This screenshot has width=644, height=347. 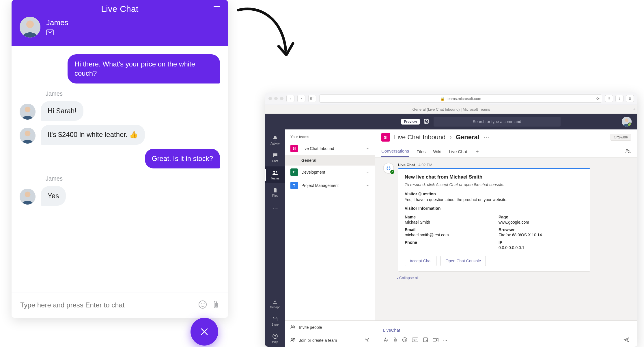 What do you see at coordinates (330, 327) in the screenshot?
I see `invite-people: Invite people` at bounding box center [330, 327].